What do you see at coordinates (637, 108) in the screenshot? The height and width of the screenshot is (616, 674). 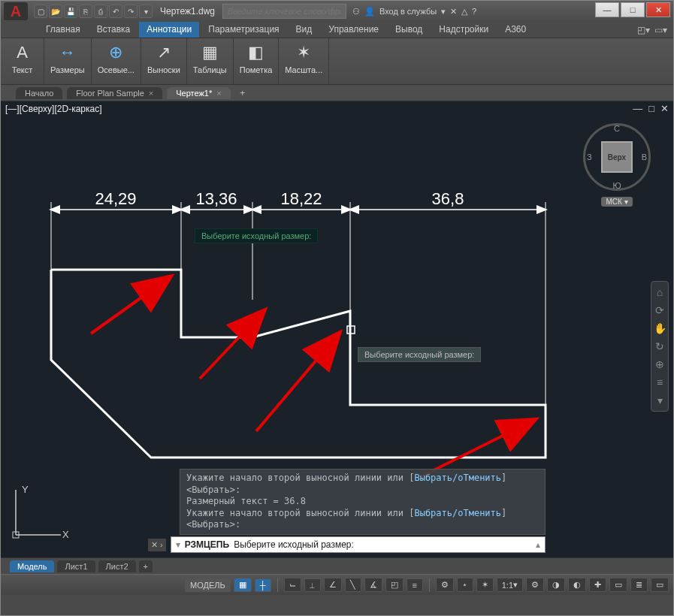 I see `viewport-minimize-icon: —` at bounding box center [637, 108].